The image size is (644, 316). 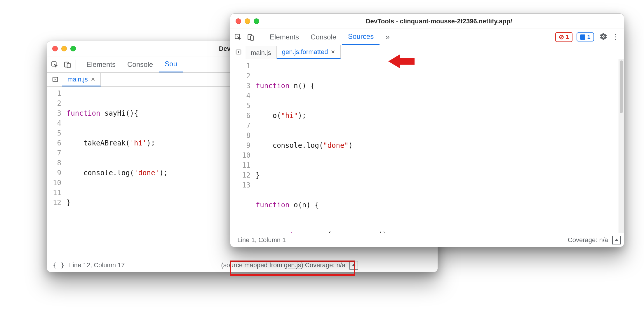 I want to click on scrollbar-thumb, so click(x=621, y=87).